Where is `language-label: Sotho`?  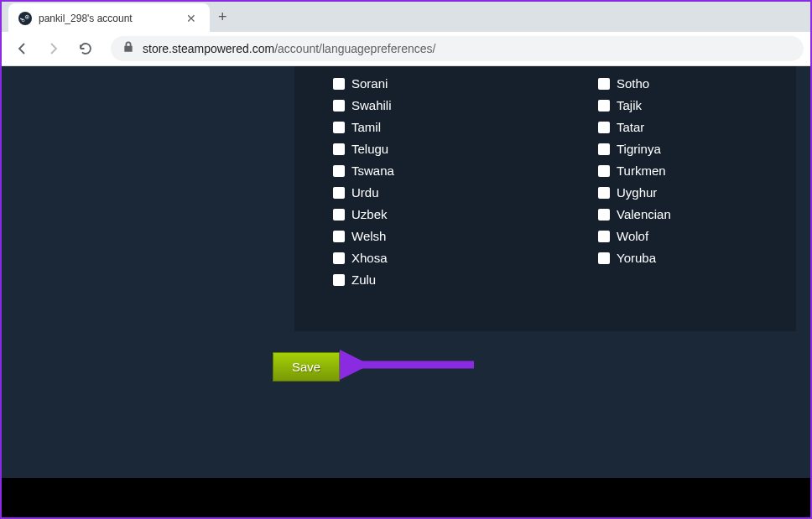 language-label: Sotho is located at coordinates (632, 84).